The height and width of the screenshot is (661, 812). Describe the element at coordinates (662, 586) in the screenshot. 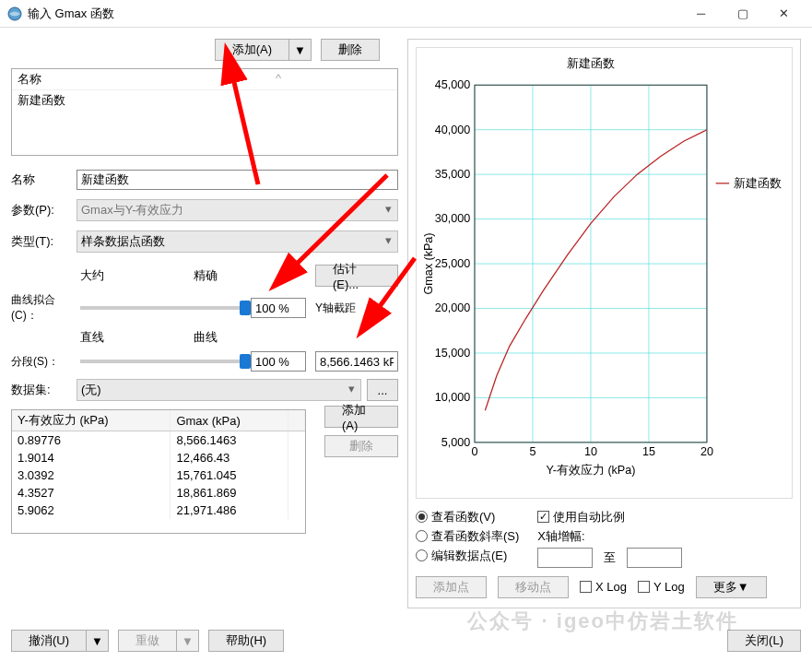

I see `ylog-check: Y Log` at that location.